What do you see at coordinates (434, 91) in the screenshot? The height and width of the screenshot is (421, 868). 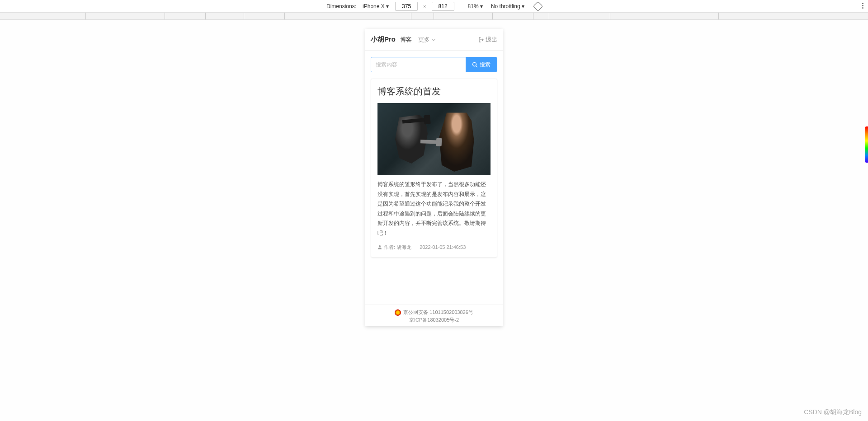 I see `post-title: 博客系统的首发` at bounding box center [434, 91].